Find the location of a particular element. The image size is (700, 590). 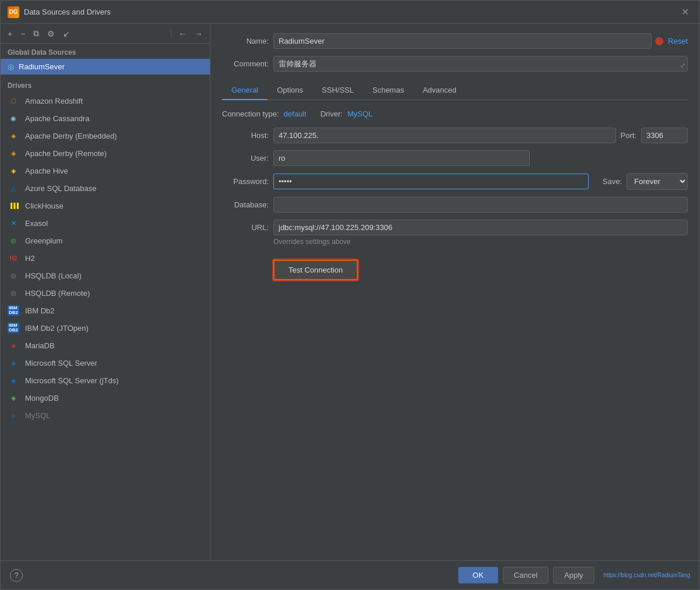

driver-label: Driver: is located at coordinates (332, 114).